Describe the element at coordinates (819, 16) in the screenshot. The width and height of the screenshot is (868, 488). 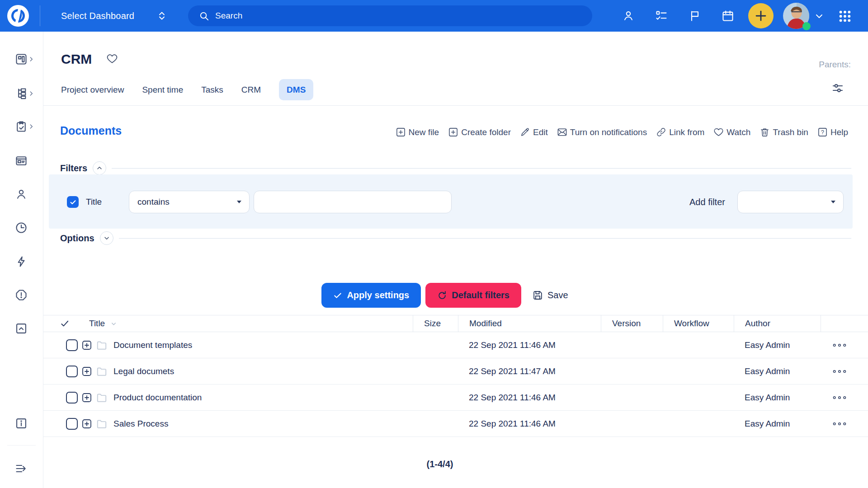
I see `user-menu-chevron-down-icon` at that location.